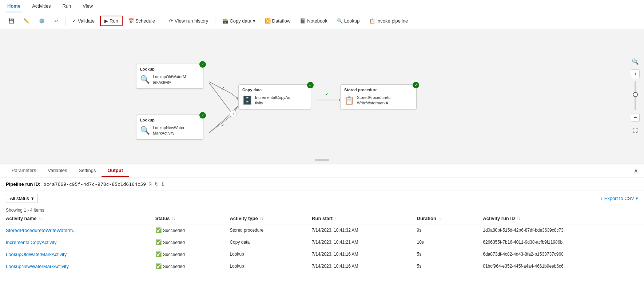 The height and width of the screenshot is (308, 644). What do you see at coordinates (170, 69) in the screenshot?
I see `lookup1-header: Lookup` at bounding box center [170, 69].